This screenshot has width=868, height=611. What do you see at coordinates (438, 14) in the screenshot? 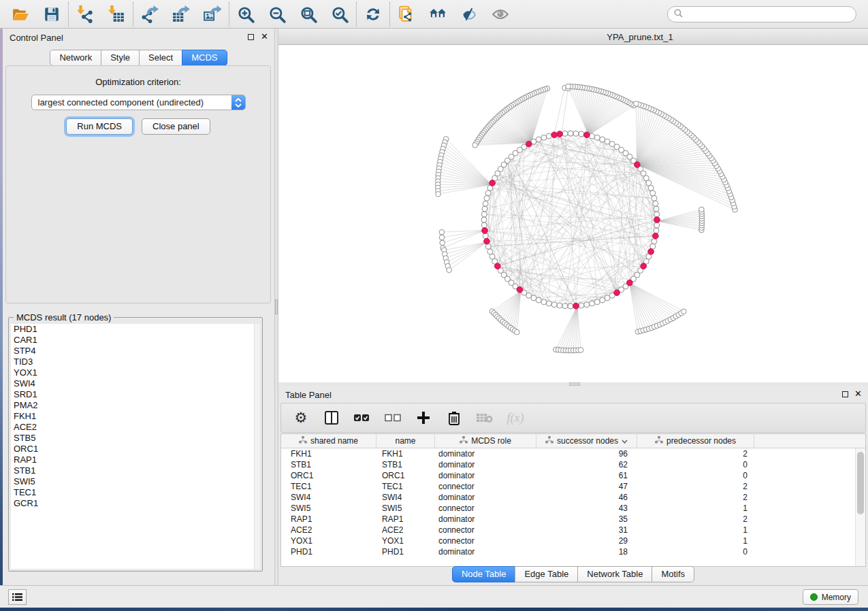
I see `homes-button` at bounding box center [438, 14].